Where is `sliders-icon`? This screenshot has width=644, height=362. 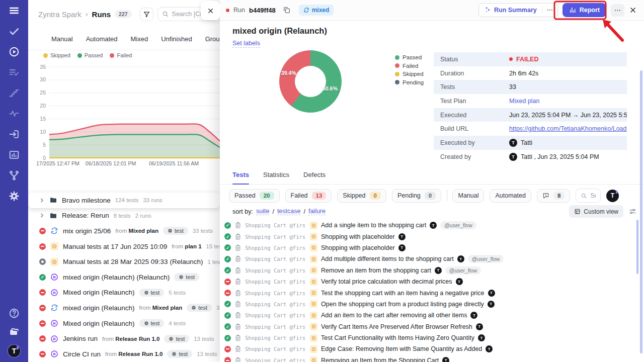 sliders-icon is located at coordinates (633, 211).